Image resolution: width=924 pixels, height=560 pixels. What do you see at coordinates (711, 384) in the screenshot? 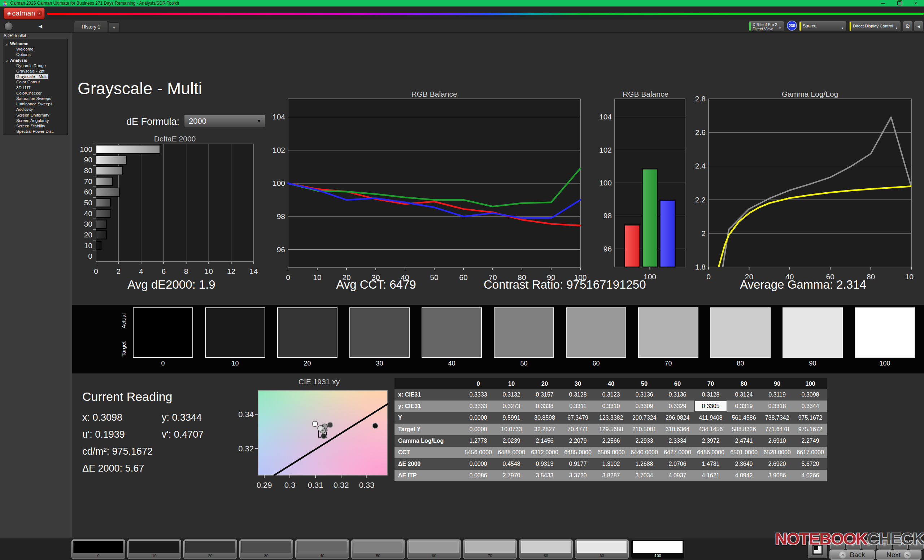
I see `table-col-header-70: 70` at bounding box center [711, 384].